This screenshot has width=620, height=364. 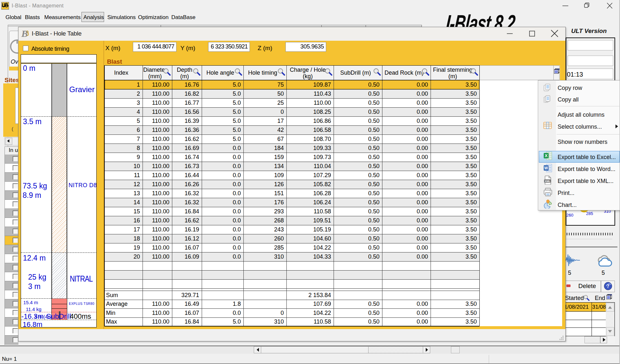 What do you see at coordinates (546, 156) in the screenshot?
I see `svg-text: X` at bounding box center [546, 156].